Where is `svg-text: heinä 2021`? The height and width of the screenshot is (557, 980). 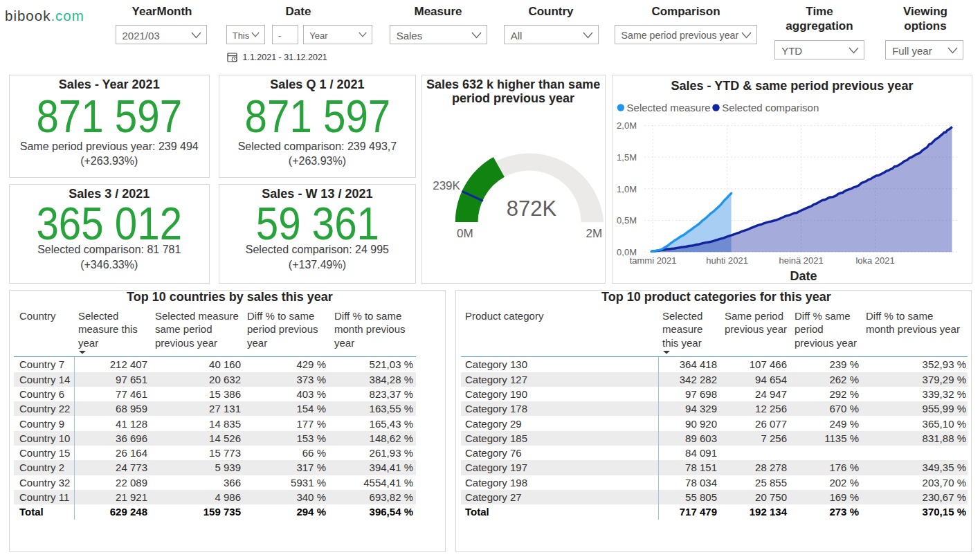
svg-text: heinä 2021 is located at coordinates (801, 260).